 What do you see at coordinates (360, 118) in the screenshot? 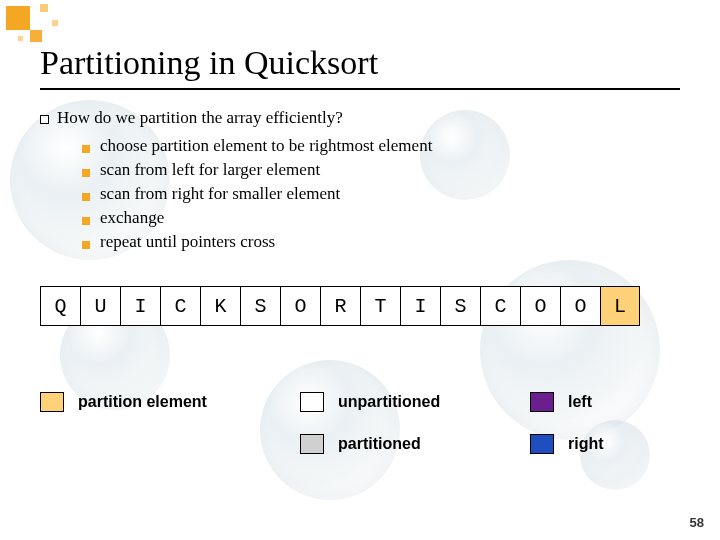
I see `lead-line: How do we partition the array efficientl…` at bounding box center [360, 118].